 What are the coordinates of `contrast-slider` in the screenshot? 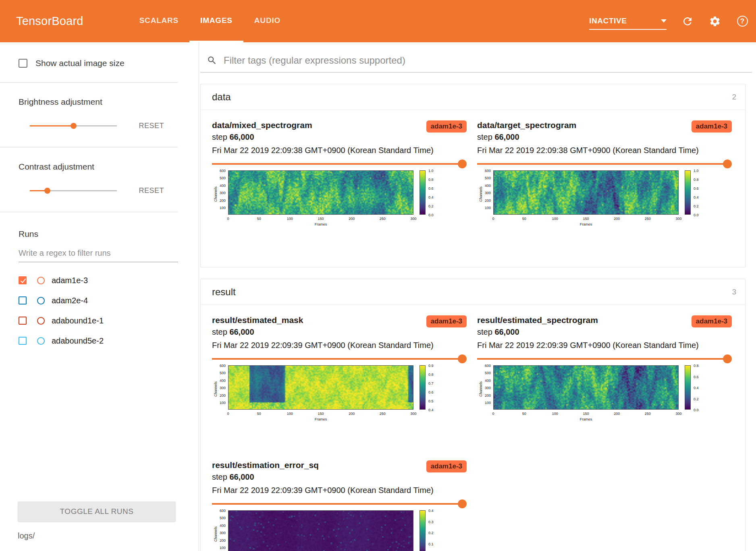 It's located at (73, 191).